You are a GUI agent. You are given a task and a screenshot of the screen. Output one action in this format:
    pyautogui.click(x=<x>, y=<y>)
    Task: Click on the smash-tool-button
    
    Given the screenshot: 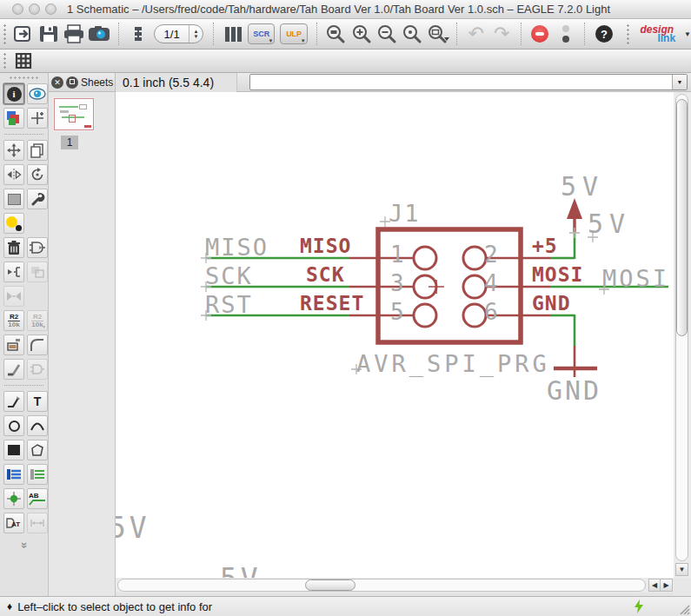 What is the action you would take?
    pyautogui.click(x=14, y=345)
    